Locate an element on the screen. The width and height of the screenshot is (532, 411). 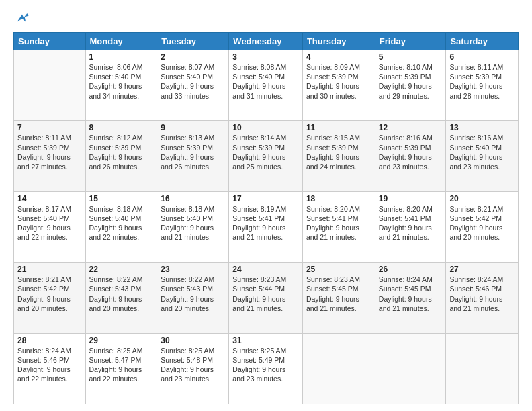
daylight-minutes: and 25 minutes. is located at coordinates (266, 167).